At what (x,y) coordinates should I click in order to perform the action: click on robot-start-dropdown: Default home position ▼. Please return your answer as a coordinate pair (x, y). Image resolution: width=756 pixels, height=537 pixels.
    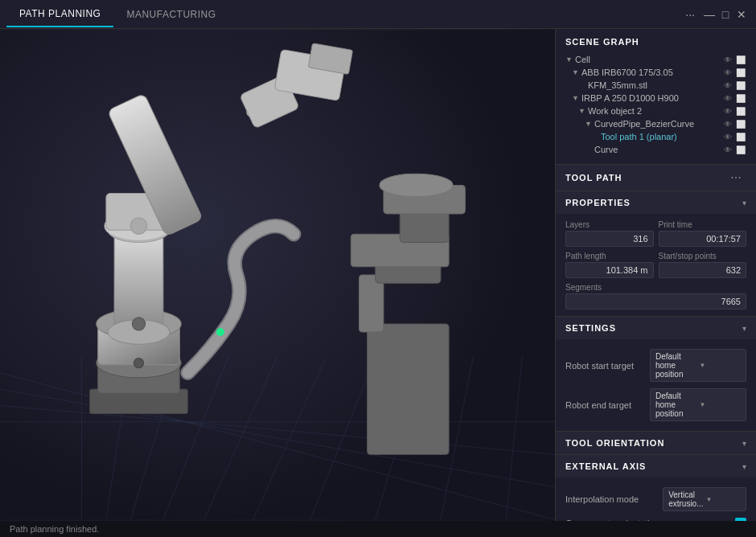
    Looking at the image, I should click on (698, 365).